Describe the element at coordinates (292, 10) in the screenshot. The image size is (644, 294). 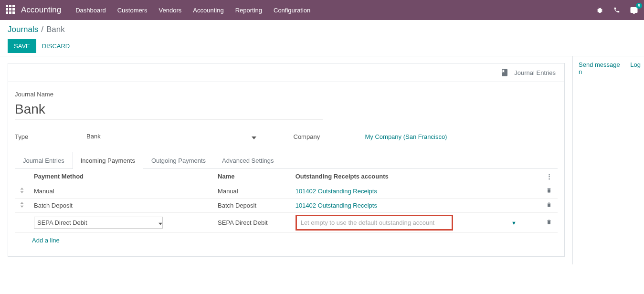
I see `nav-configuration: Configuration` at that location.